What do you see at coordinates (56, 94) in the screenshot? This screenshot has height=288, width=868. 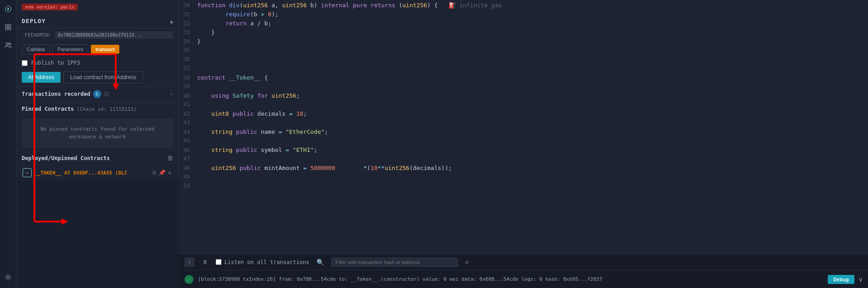 I see `transactions-recorded-label: Transactions recorded` at bounding box center [56, 94].